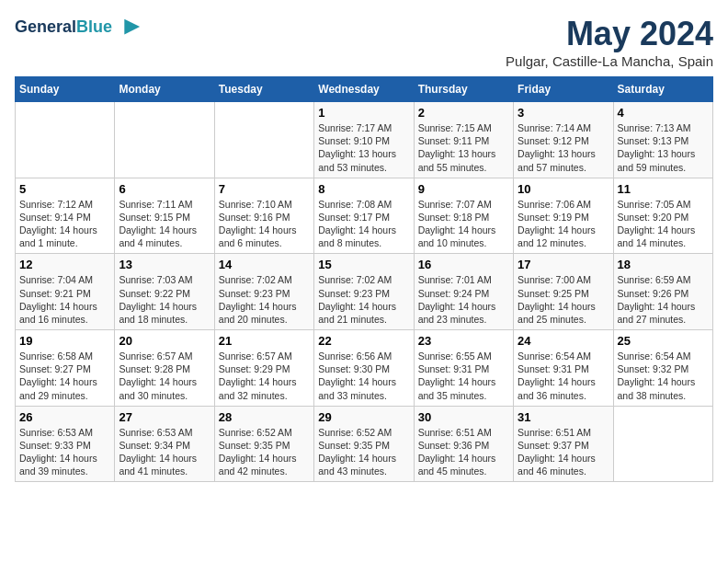 This screenshot has width=728, height=563. What do you see at coordinates (64, 375) in the screenshot?
I see `day-info: Sunrise: 6:58 AM Sunset: 9:27 PM Dayligh…` at bounding box center [64, 375].